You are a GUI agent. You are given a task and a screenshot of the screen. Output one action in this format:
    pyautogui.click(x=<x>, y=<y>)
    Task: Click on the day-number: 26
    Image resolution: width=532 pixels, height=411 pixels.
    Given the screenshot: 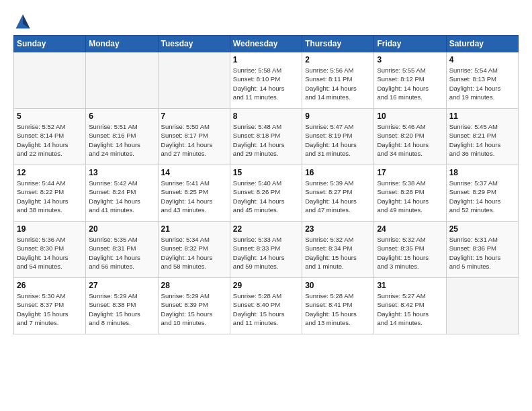 What is the action you would take?
    pyautogui.click(x=50, y=285)
    